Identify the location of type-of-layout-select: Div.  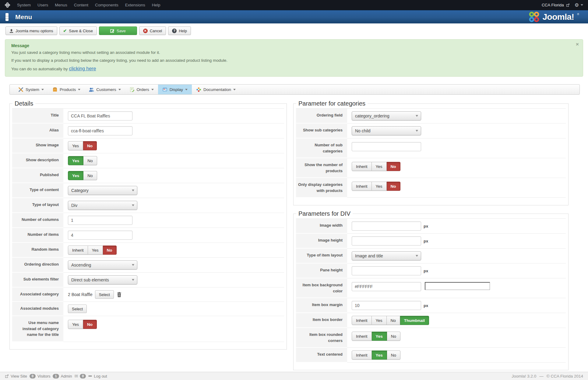
(103, 205).